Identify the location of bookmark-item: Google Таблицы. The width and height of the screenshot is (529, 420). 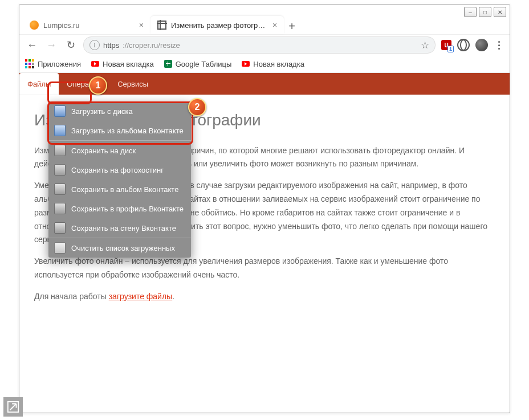
(198, 64).